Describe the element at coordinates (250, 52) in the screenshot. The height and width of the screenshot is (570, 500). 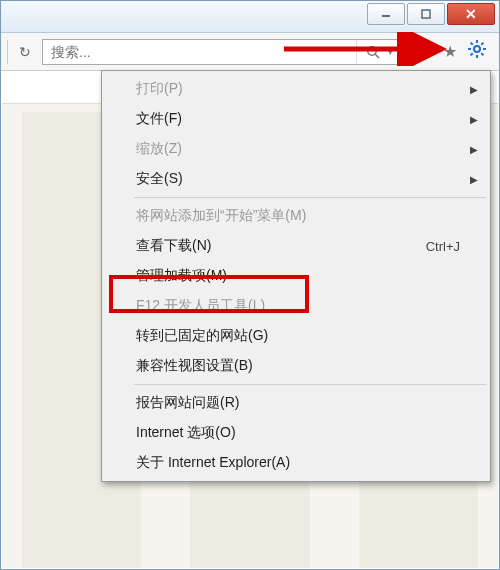
I see `toolbar: ↻ ▾ ★` at that location.